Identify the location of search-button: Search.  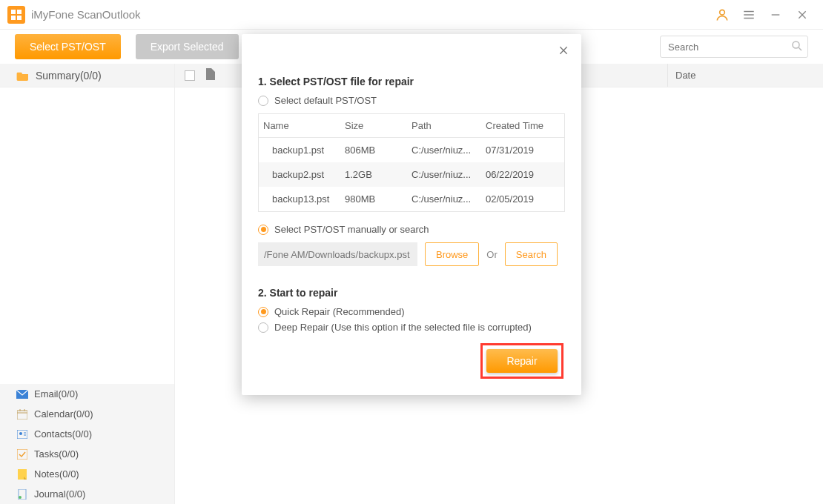
(531, 254).